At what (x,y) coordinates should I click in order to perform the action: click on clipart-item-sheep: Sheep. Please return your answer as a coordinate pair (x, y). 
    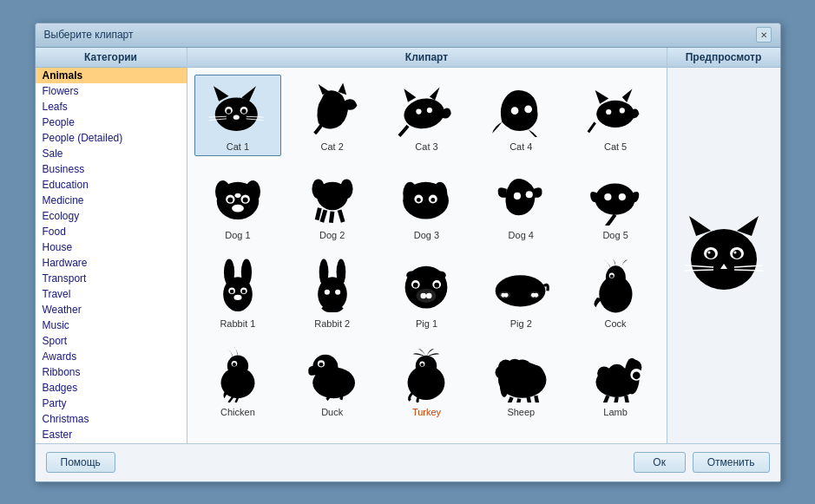
    Looking at the image, I should click on (521, 381).